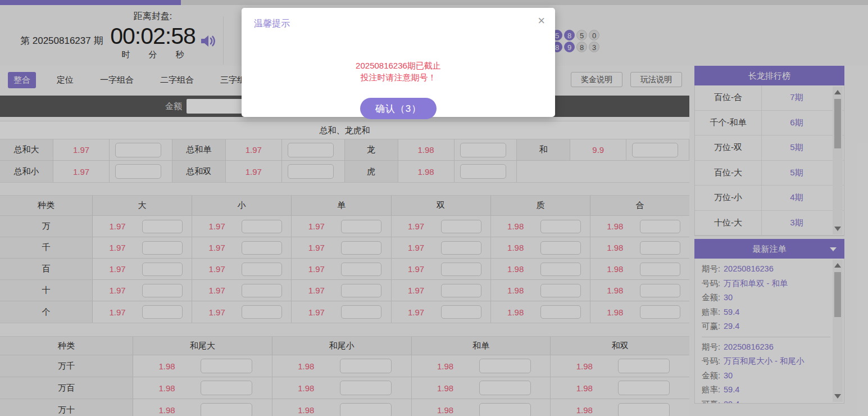  I want to click on notice-modal: 温馨提示 × 20250816236期已截止 投注时请注意期号！ 确认（3）, so click(398, 62).